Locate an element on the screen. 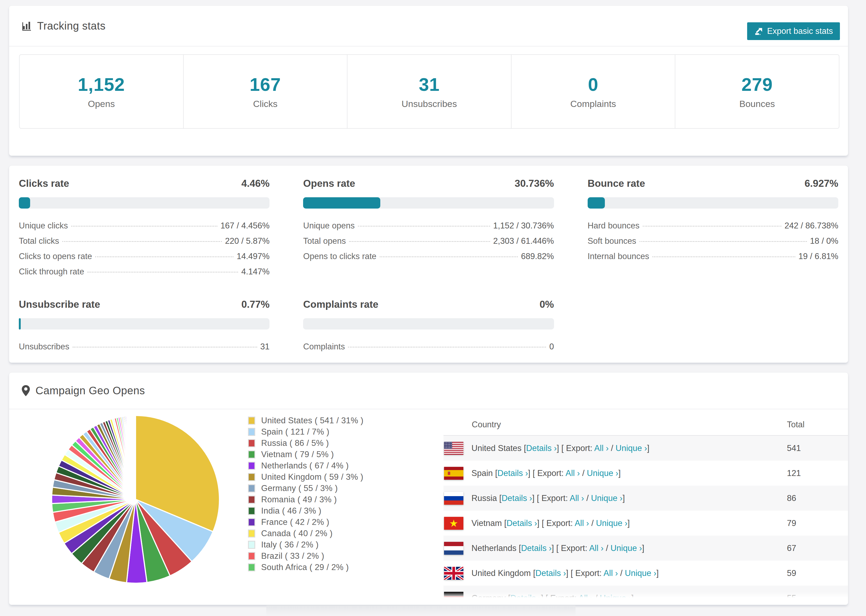 This screenshot has height=616, width=866. total-cell: 59 is located at coordinates (792, 574).